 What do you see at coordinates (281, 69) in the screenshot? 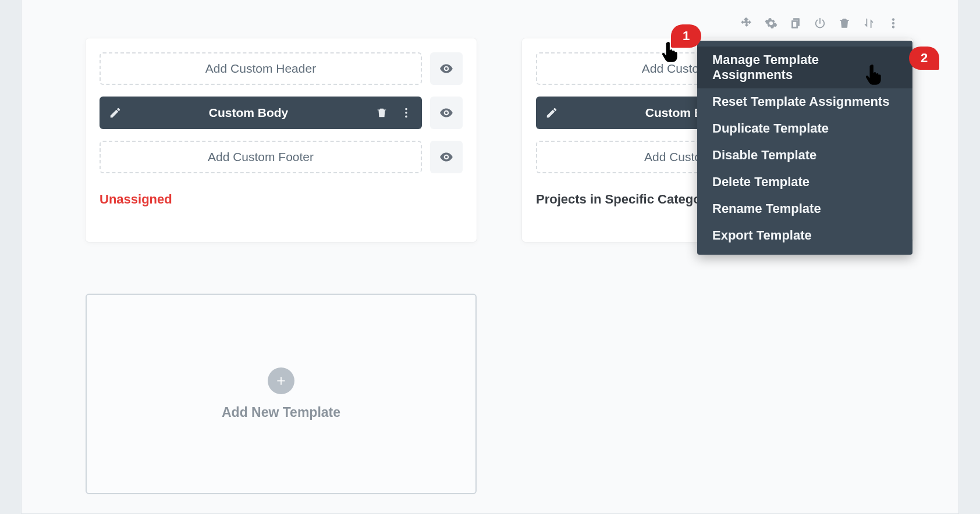
I see `header-row: Add Custom Header` at bounding box center [281, 69].